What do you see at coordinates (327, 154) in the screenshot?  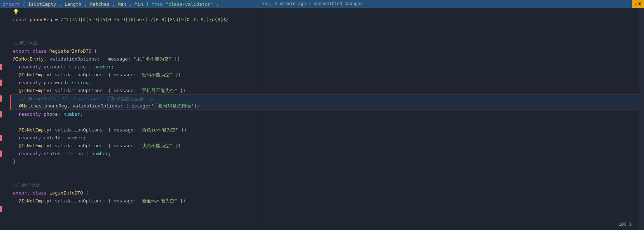 I see `line-19: readonly status: string | number ;` at bounding box center [327, 154].